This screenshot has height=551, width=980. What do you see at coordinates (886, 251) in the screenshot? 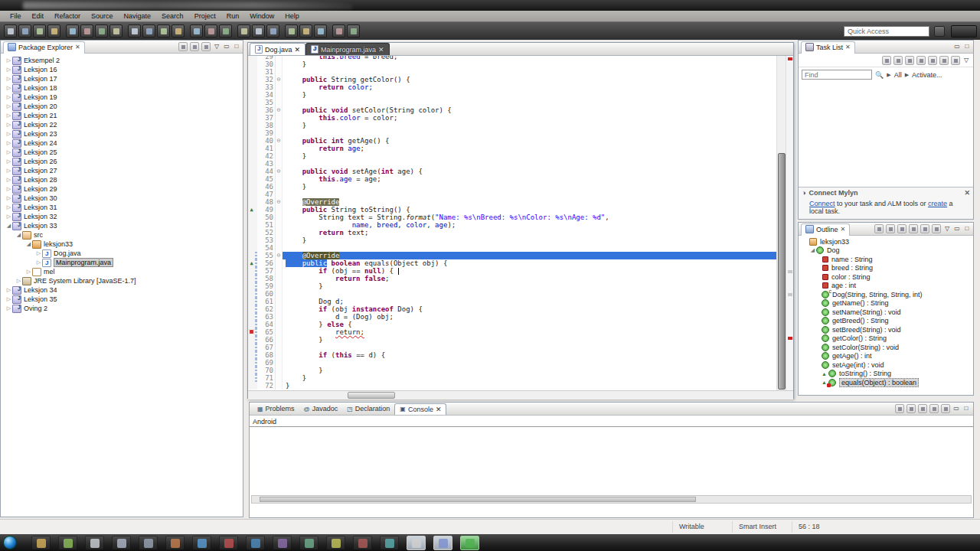
I see `outline-item: ◢Dog` at bounding box center [886, 251].